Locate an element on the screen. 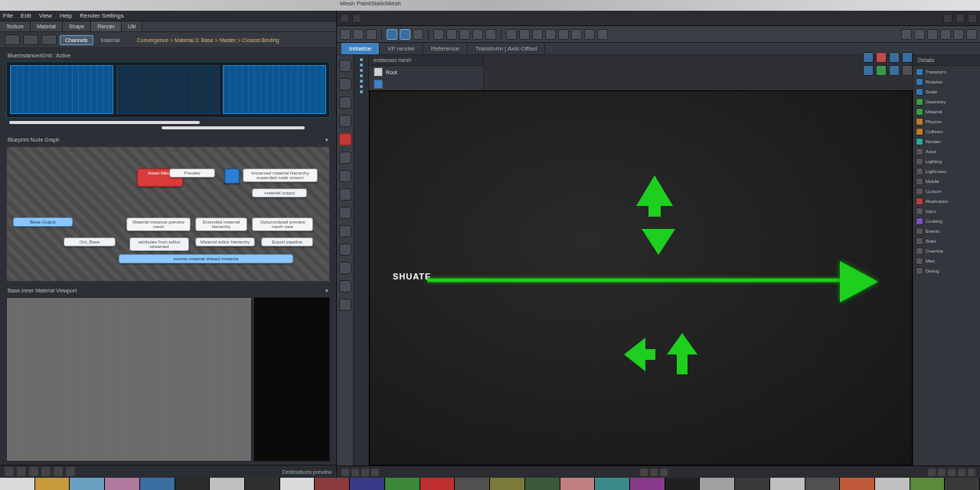 This screenshot has height=490, width=980. menu-edit: Edit is located at coordinates (26, 15).